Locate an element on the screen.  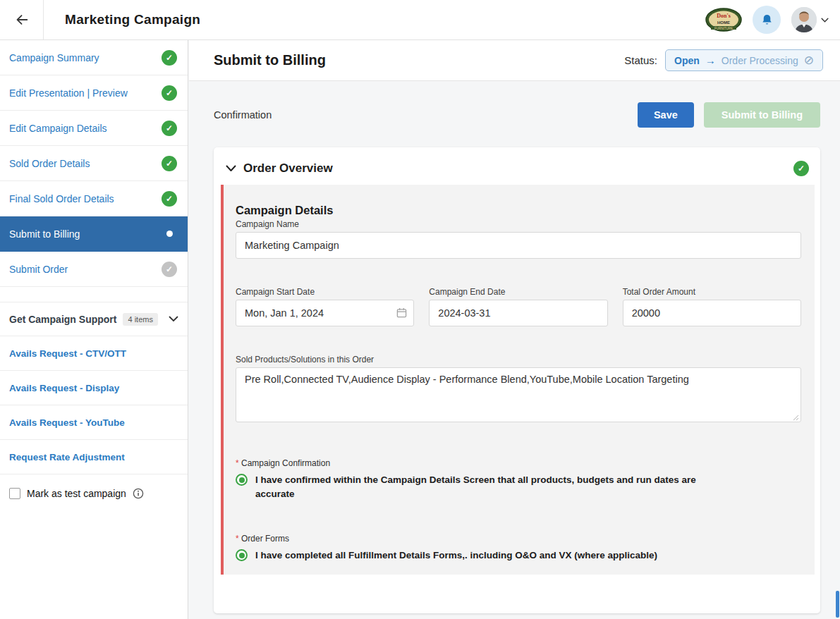
back-arrow-icon is located at coordinates (22, 20).